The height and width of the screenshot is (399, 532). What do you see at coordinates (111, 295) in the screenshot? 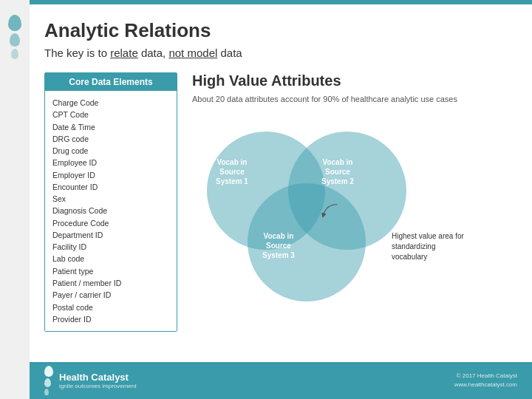
I see `list-item: Payer / carrier ID` at bounding box center [111, 295].